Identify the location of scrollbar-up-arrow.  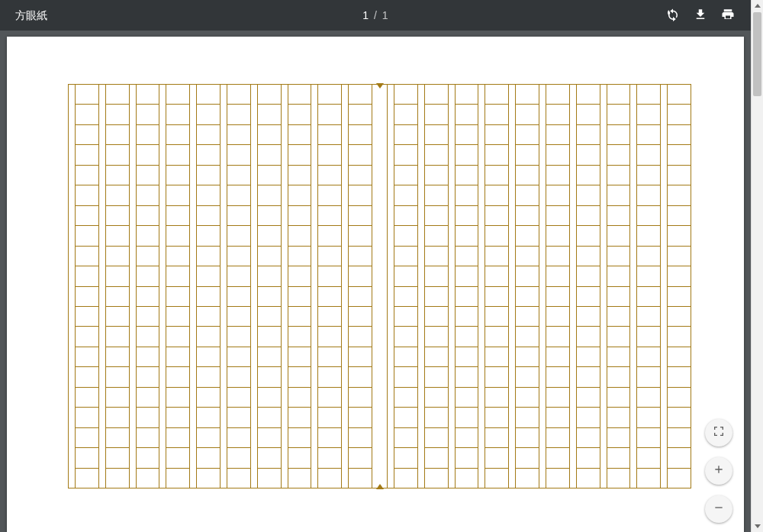
(757, 6).